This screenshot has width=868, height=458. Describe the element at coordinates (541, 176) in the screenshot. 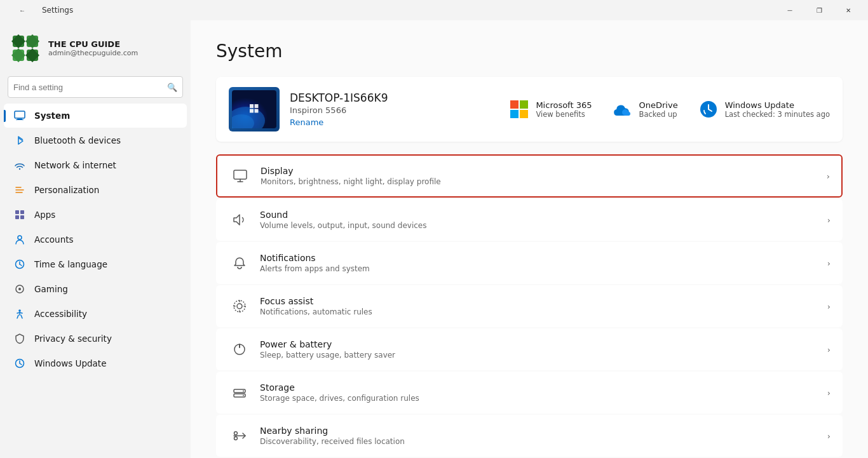

I see `display-text: Display Monitors, brightness, night ligh…` at that location.